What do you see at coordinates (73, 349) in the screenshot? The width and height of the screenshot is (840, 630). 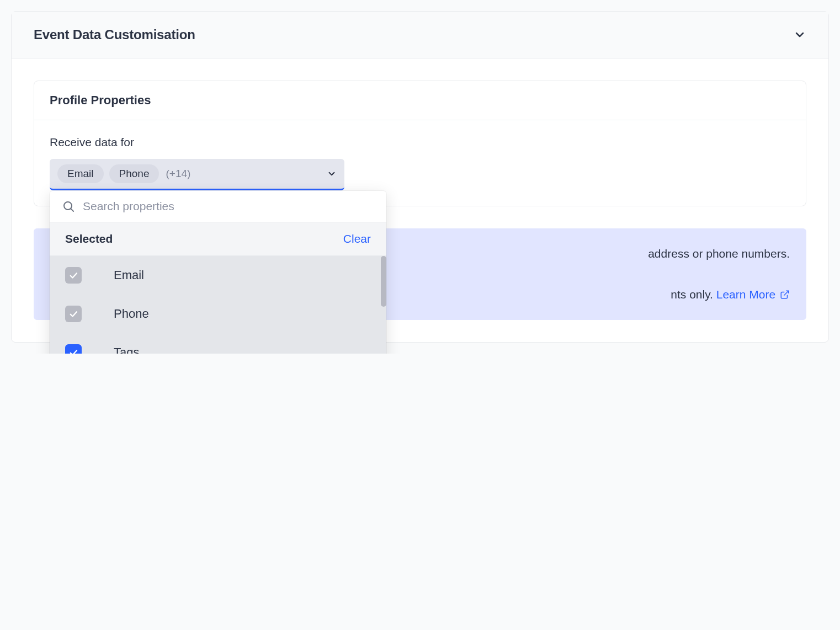 I see `checkbox-checked-icon` at bounding box center [73, 349].